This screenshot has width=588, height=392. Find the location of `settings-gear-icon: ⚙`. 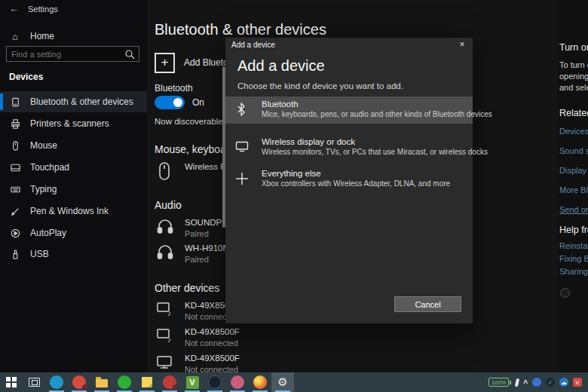

settings-gear-icon: ⚙ is located at coordinates (282, 382).